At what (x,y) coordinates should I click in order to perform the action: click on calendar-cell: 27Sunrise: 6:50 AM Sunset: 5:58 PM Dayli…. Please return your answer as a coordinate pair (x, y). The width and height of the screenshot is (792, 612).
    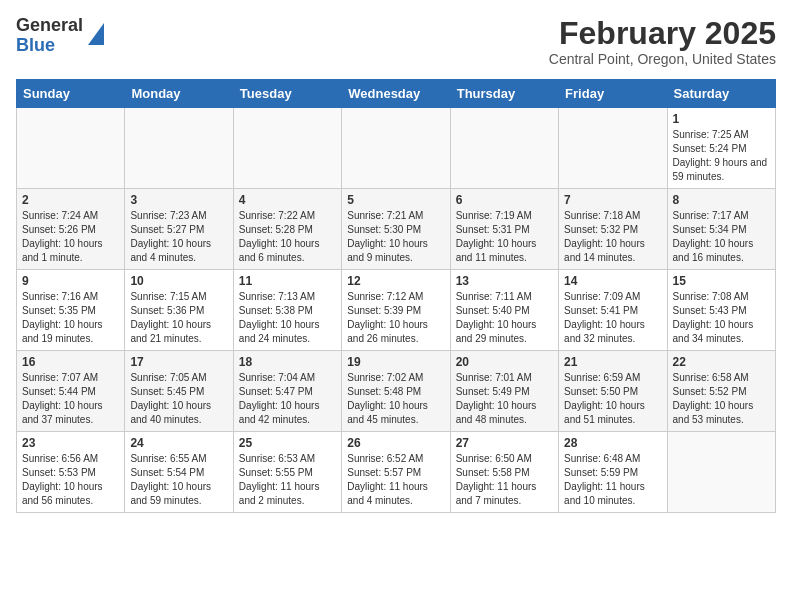
    Looking at the image, I should click on (504, 472).